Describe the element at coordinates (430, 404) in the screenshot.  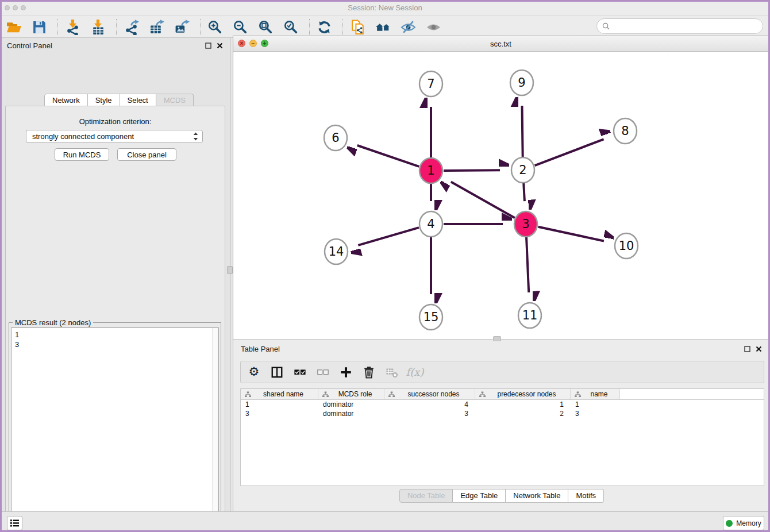
I see `cell-successor-nodes: 4` at that location.